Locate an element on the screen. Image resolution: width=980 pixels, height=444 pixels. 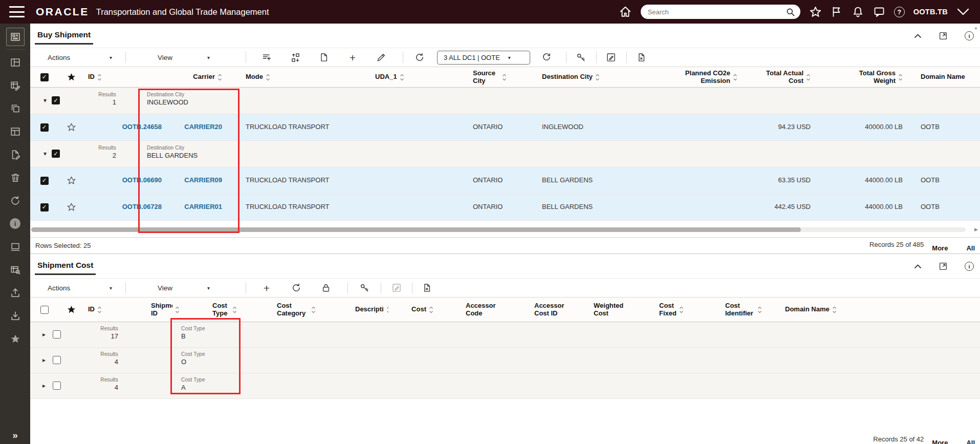
sidebar-item-table-search is located at coordinates (15, 269).